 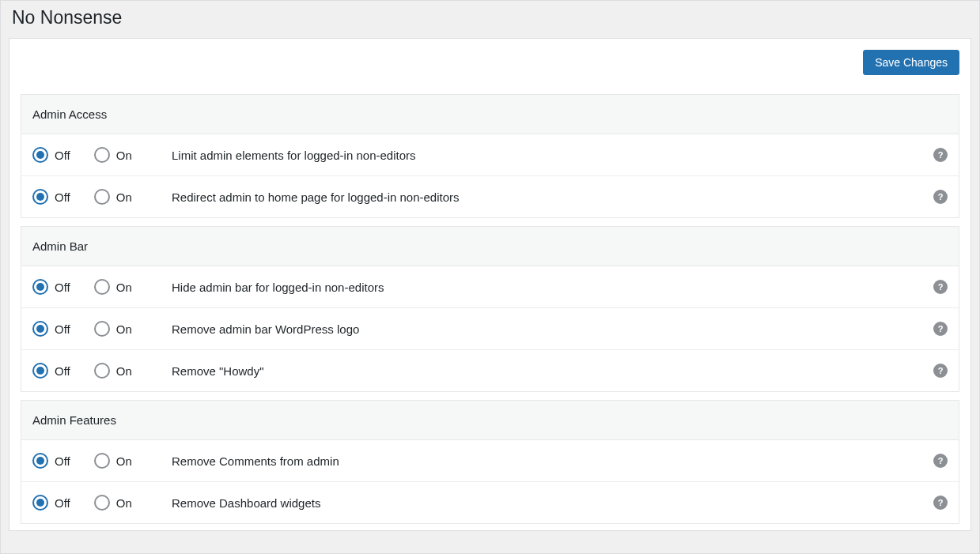 I want to click on setting-row-remove-comments: OffOnRemove Comments from admin?, so click(x=490, y=462).